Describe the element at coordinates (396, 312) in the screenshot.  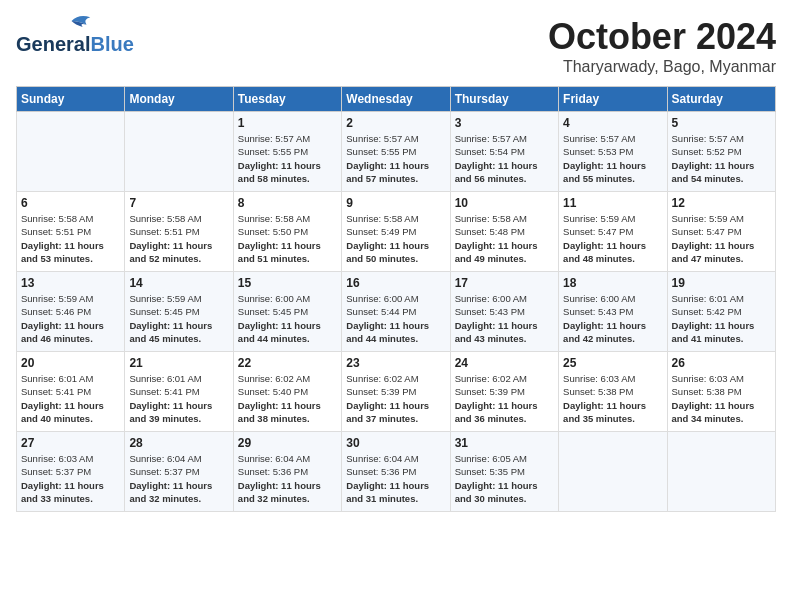
I see `calendar-cell: 16Sunrise: 6:00 AMSunset: 5:44 PMDayligh…` at that location.